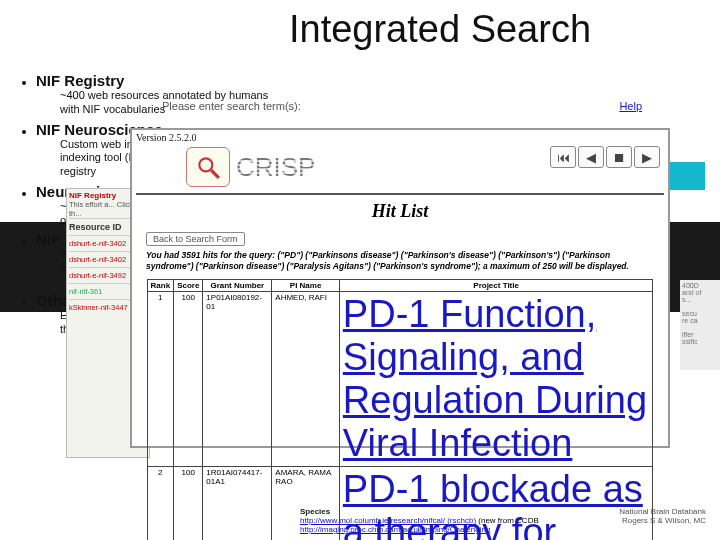  What do you see at coordinates (591, 157) in the screenshot?
I see `prev-button: ◀` at bounding box center [591, 157].